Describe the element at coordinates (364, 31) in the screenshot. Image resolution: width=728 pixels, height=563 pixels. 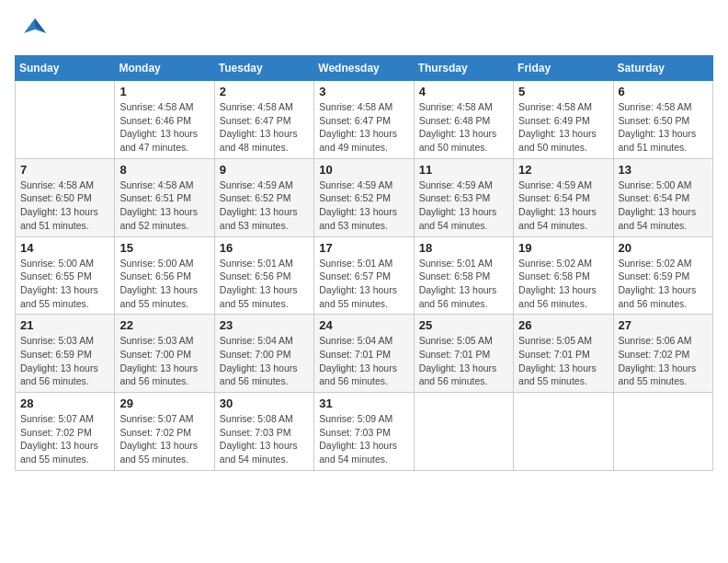
I see `page-header` at that location.